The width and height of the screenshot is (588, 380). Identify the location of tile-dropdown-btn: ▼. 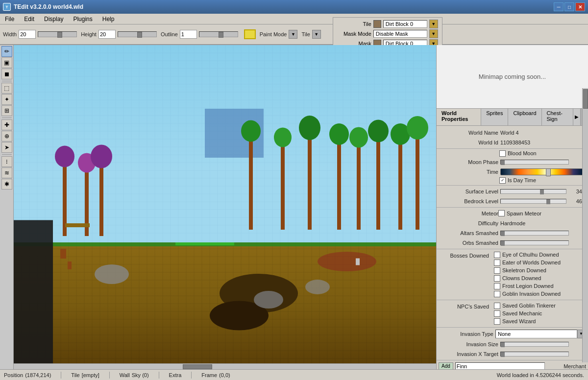
(317, 34).